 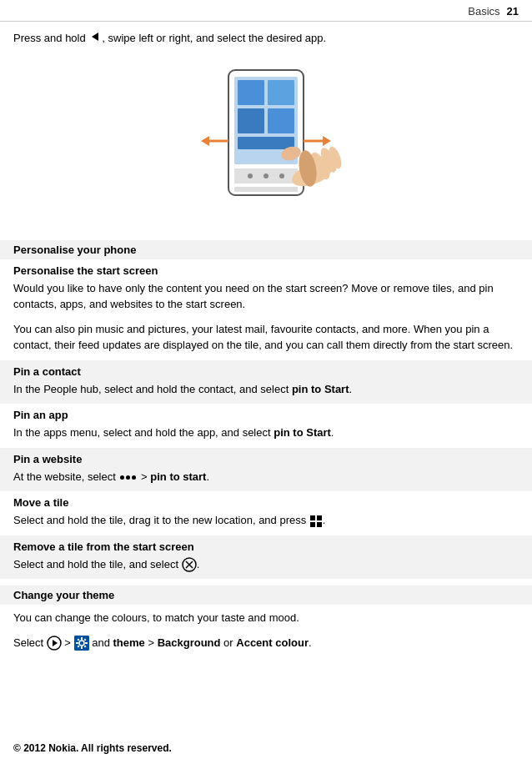 I want to click on pin-app-subheader: Pin an app, so click(x=266, y=414).